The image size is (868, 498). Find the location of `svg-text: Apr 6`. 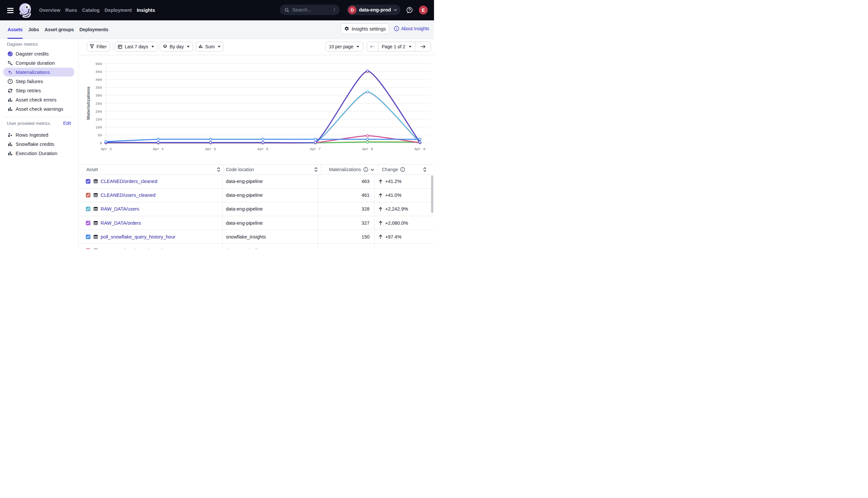

svg-text: Apr 6 is located at coordinates (263, 149).